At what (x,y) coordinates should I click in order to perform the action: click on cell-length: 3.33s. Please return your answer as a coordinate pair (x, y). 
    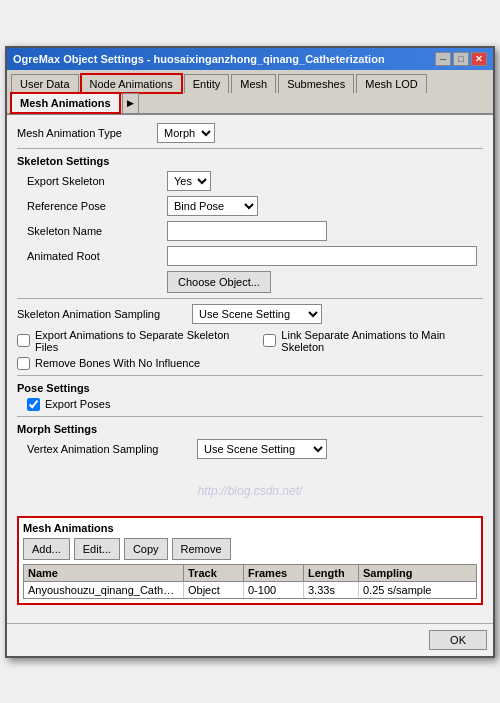
    Looking at the image, I should click on (332, 590).